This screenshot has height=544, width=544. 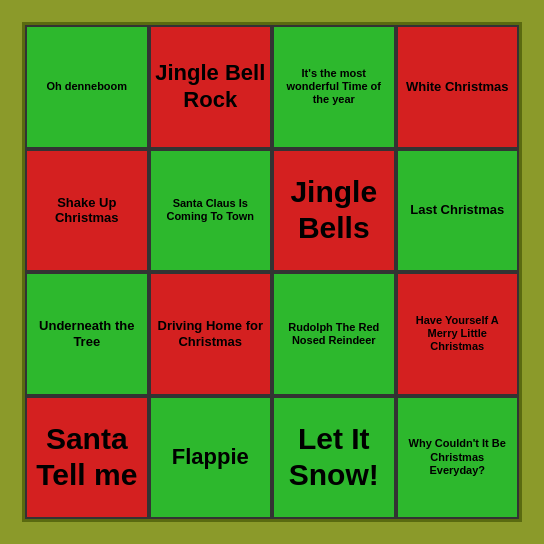 What do you see at coordinates (458, 458) in the screenshot?
I see `cell-r3c3: Why Couldn't It Be Christmas Everyday?` at bounding box center [458, 458].